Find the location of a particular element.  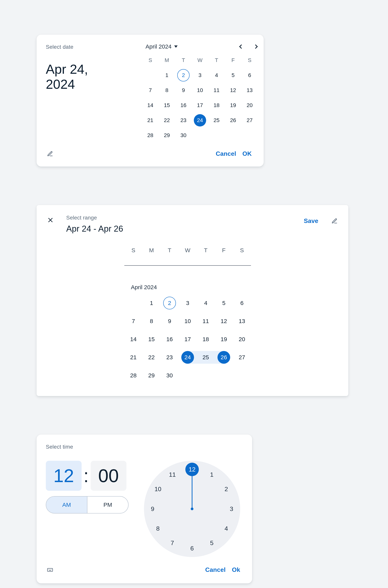

ok-button: OK is located at coordinates (247, 154).